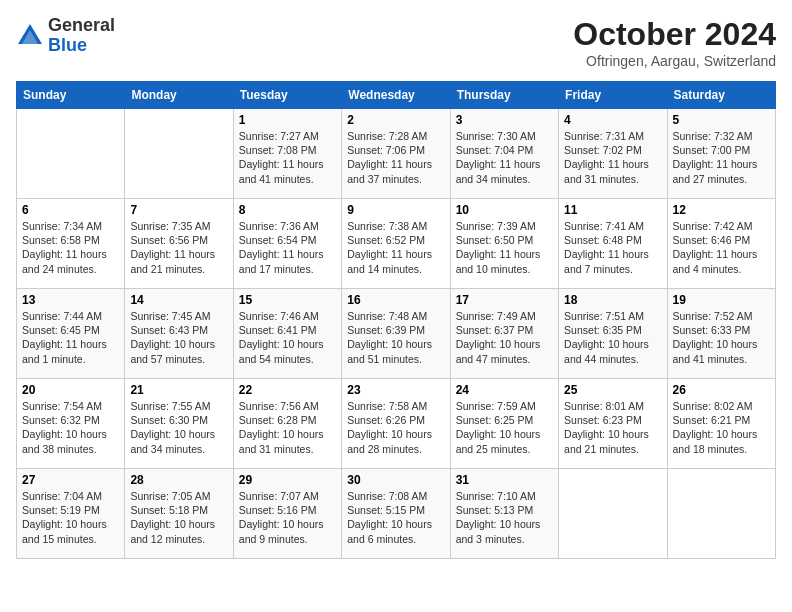  Describe the element at coordinates (504, 480) in the screenshot. I see `day-number: 31` at that location.